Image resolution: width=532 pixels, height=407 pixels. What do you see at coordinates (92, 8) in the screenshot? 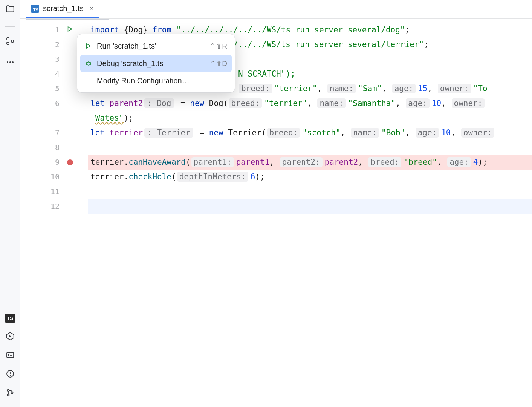
I see `close-tab-icon: ×` at bounding box center [92, 8].